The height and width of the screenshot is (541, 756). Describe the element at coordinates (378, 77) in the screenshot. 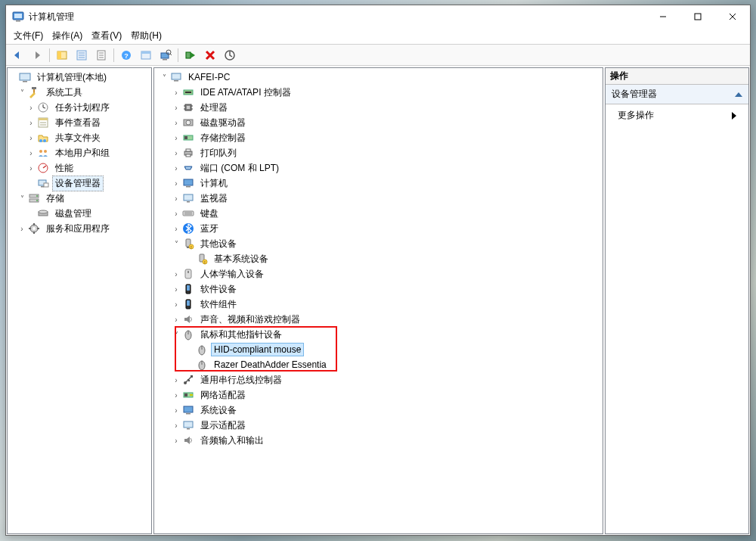

I see `device-node-pc: ˅KAFEI-PC` at that location.